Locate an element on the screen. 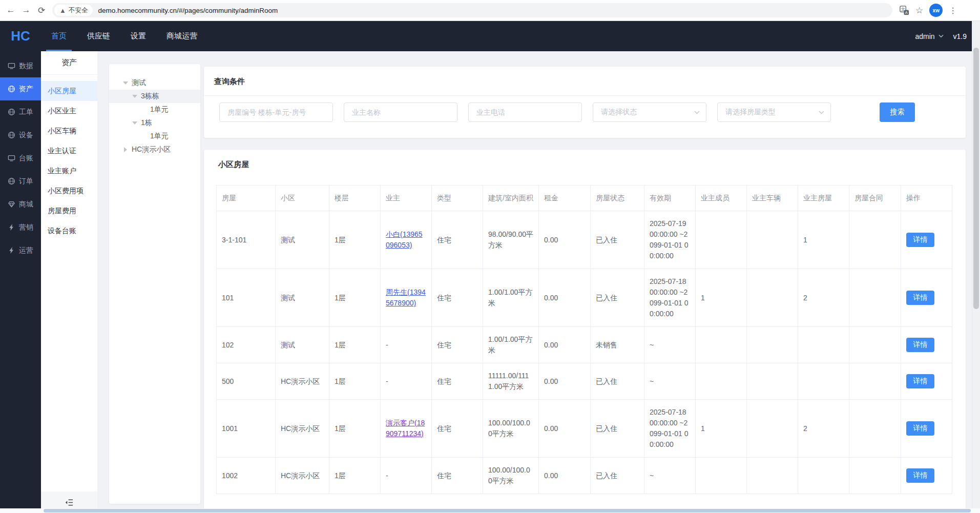 The image size is (980, 513). owner-link: 周先生(13945678900) is located at coordinates (406, 297).